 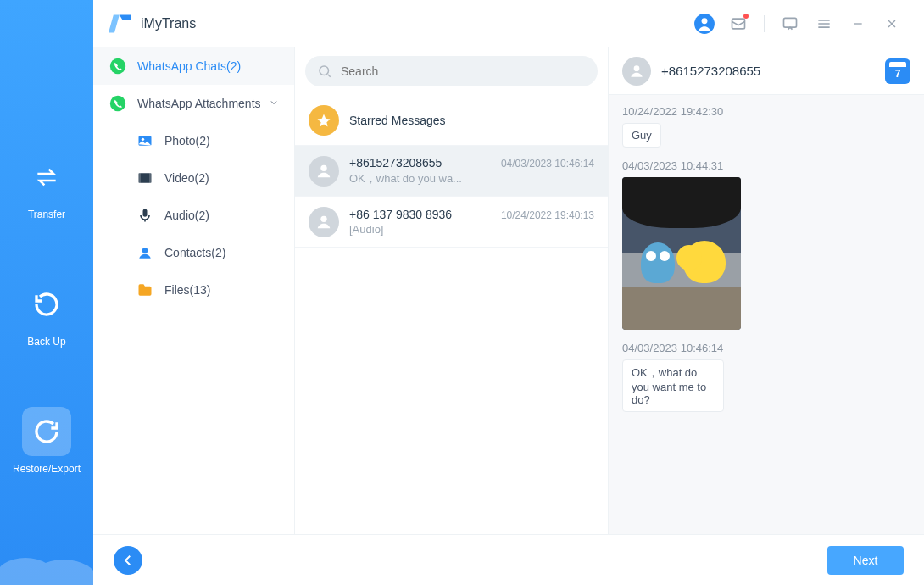 I want to click on sidebar-chats-label: WhatsApp Chats(2), so click(x=189, y=66).